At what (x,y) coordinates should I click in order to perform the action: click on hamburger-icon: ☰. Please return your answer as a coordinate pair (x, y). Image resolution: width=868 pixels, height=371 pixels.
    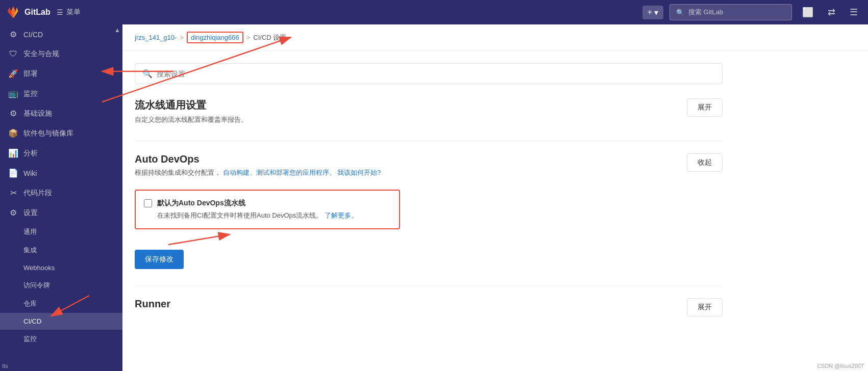
    Looking at the image, I should click on (60, 12).